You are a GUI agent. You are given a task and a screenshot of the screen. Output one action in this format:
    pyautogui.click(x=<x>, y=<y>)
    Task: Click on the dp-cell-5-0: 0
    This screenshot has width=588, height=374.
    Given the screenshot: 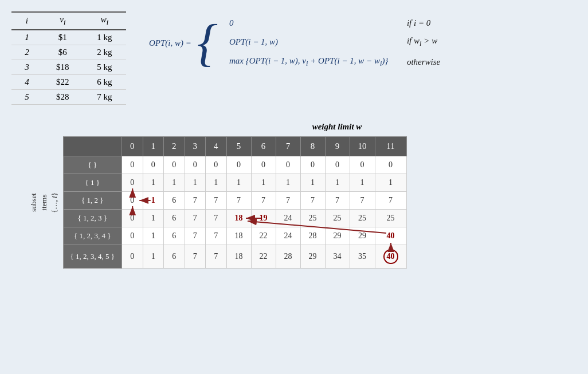 What is the action you would take?
    pyautogui.click(x=133, y=257)
    